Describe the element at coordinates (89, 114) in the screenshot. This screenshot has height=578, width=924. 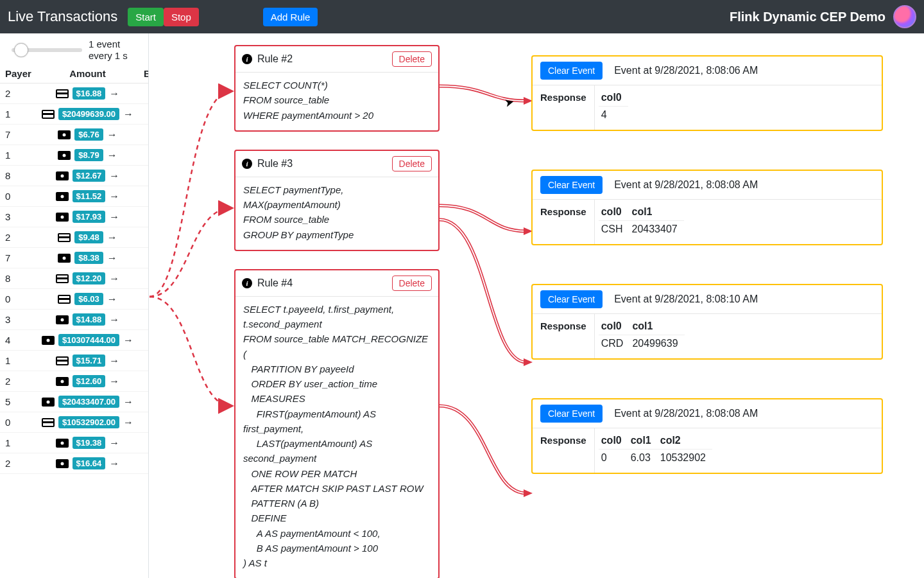
I see `amount-badge: $20499639.00` at that location.